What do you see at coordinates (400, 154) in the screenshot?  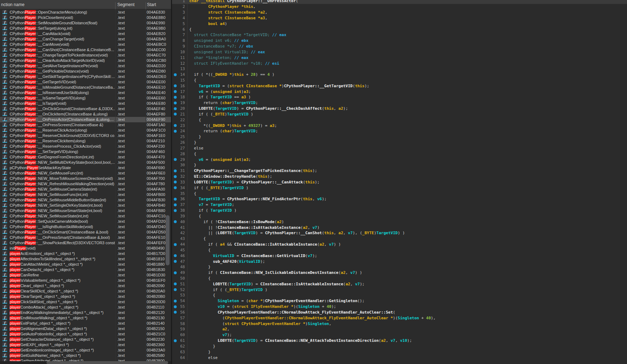 I see `code-line: 28 {` at bounding box center [400, 154].